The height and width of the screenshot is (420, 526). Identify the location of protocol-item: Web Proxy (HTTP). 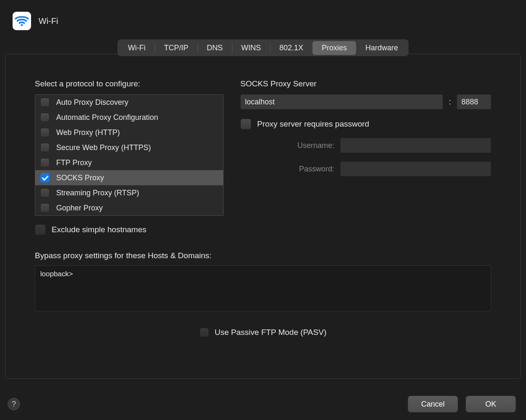
(129, 132).